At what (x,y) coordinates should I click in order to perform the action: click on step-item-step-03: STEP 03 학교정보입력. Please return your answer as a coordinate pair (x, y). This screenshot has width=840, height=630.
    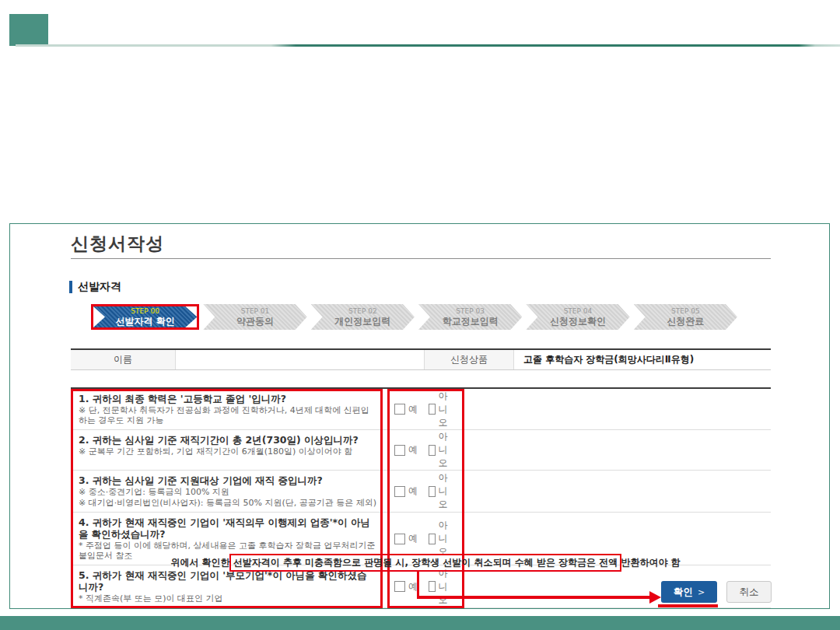
    Looking at the image, I should click on (470, 317).